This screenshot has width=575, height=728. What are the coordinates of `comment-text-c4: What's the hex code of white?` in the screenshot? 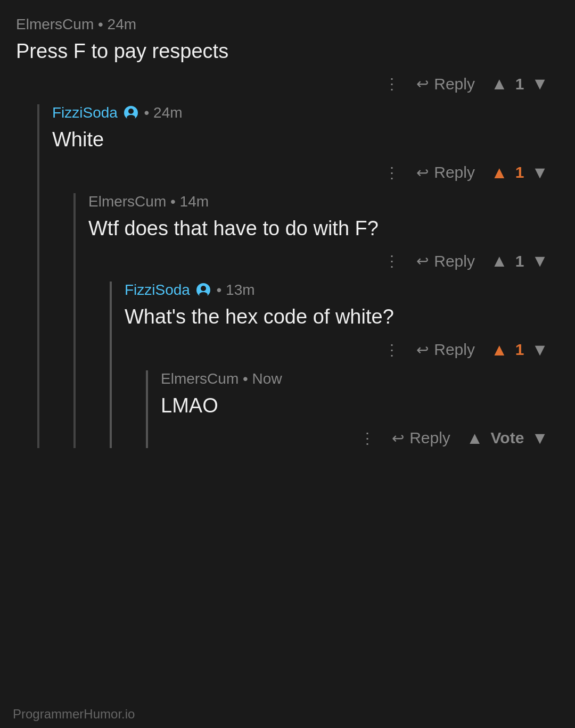 It's located at (342, 317).